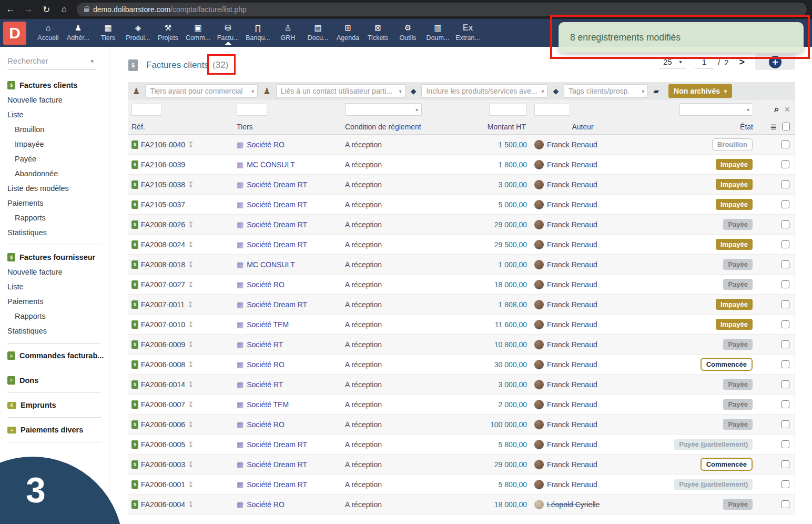  Describe the element at coordinates (742, 62) in the screenshot. I see `next-page-button: >` at that location.